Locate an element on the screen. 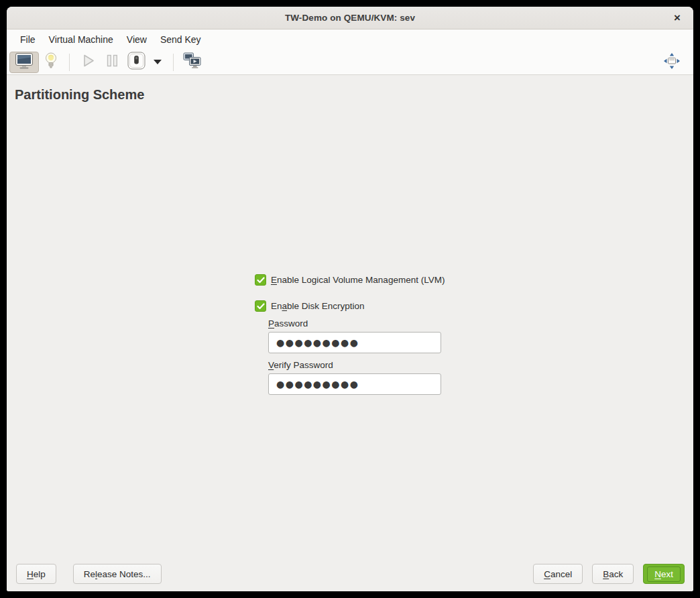 The image size is (700, 598). lvm-checkbox-row: Enable Logical Volume Management (LVM) is located at coordinates (350, 280).